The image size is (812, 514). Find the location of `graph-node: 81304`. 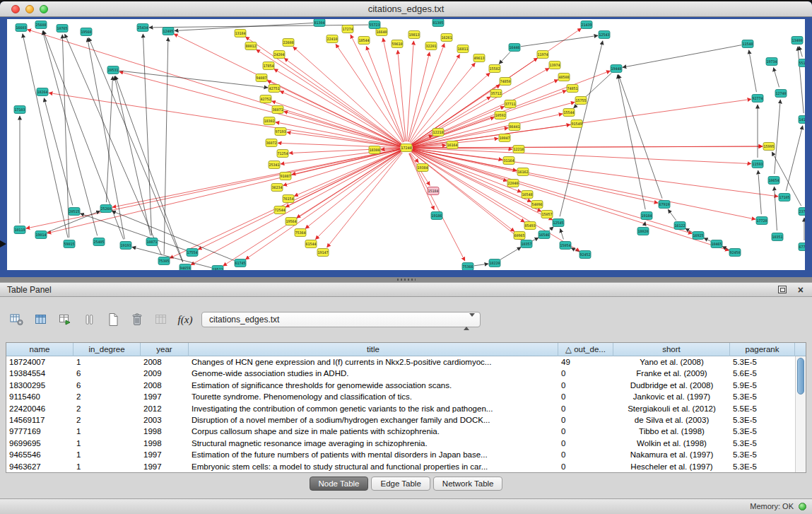

graph-node: 81304 is located at coordinates (319, 23).